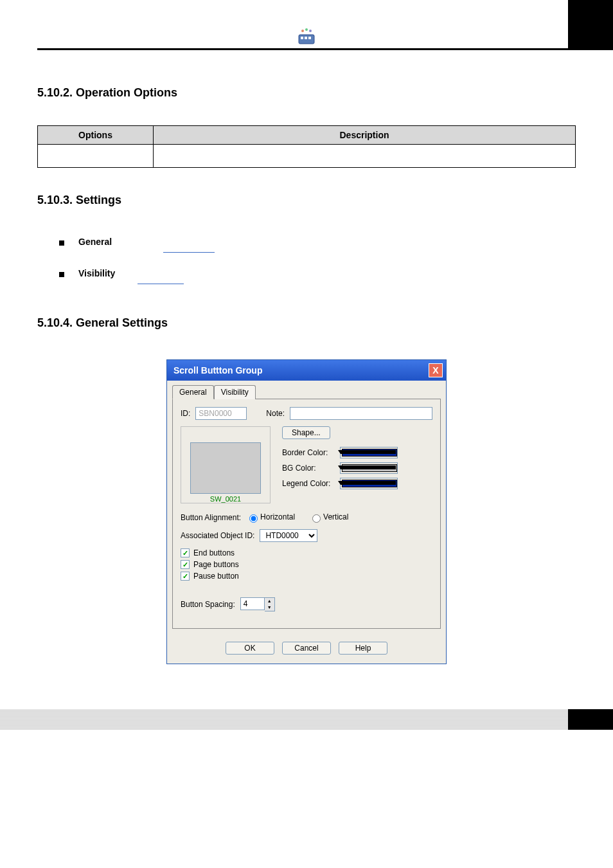 This screenshot has width=613, height=868. Describe the element at coordinates (217, 536) in the screenshot. I see `associated-object-id-label: Associated Object ID:` at that location.